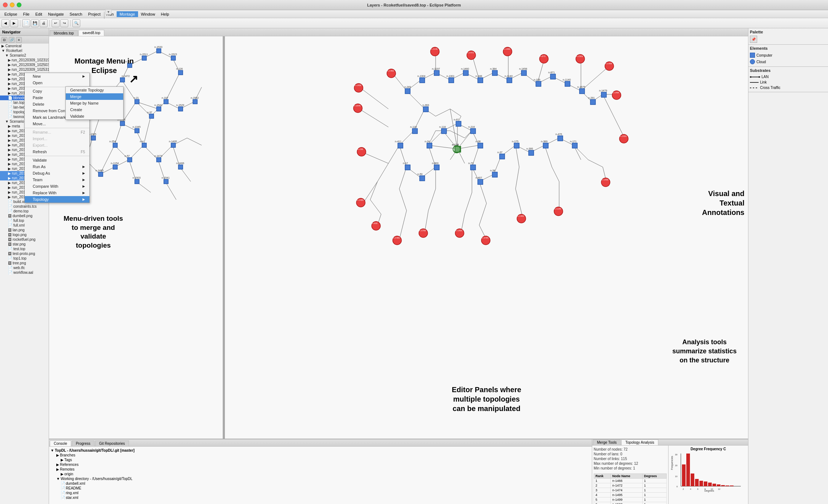  What do you see at coordinates (57, 145) in the screenshot?
I see `ctx-export: Export...` at bounding box center [57, 145].